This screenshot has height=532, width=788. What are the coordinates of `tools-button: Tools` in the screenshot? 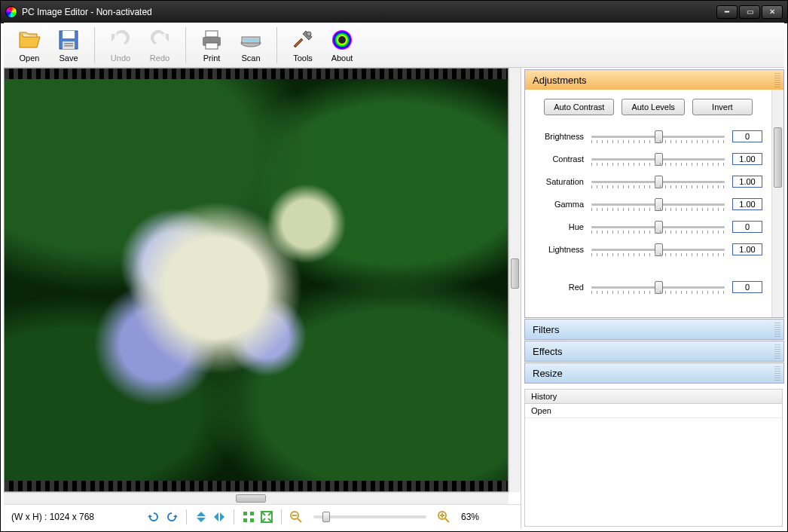 It's located at (303, 45).